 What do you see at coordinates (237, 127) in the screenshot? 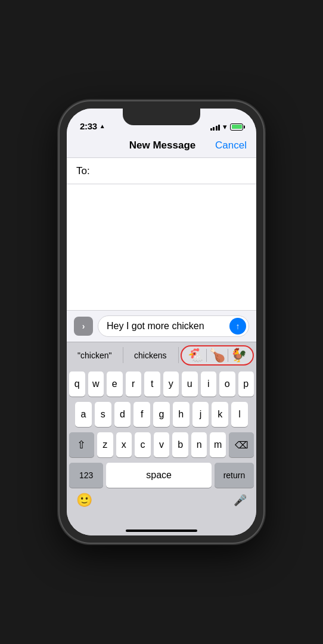
I see `battery` at bounding box center [237, 127].